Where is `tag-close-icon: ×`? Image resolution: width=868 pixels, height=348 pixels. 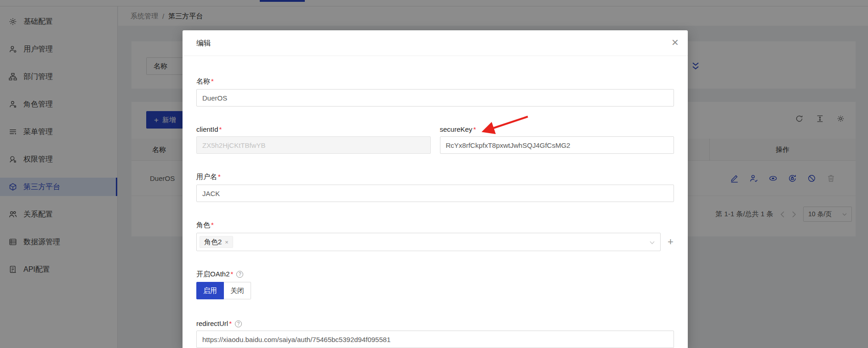 tag-close-icon: × is located at coordinates (227, 242).